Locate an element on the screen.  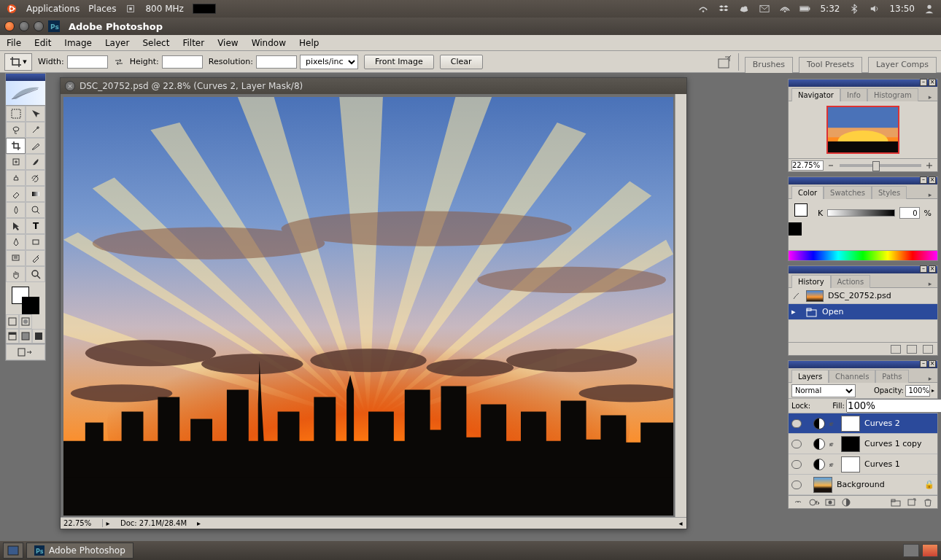
navigator-panel-grip: –× is located at coordinates (863, 83).